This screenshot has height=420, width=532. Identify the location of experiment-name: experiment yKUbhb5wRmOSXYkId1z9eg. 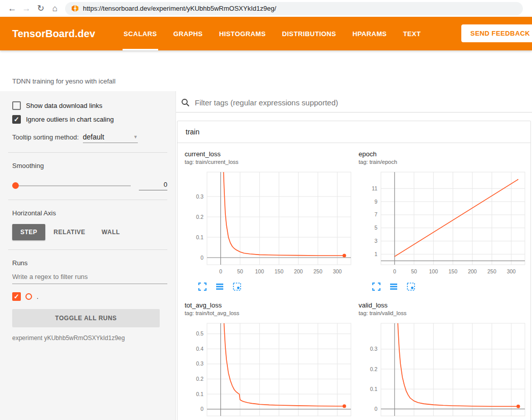
(90, 338).